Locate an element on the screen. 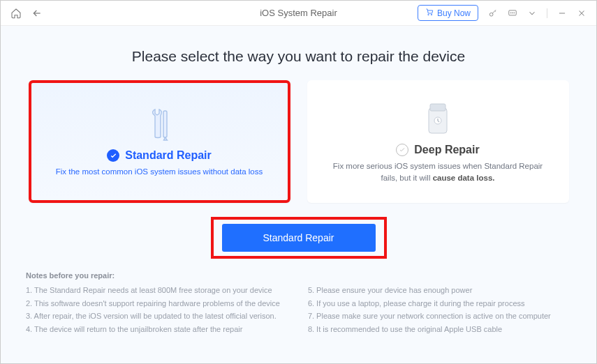  buy-now-button: Buy Now is located at coordinates (448, 13).